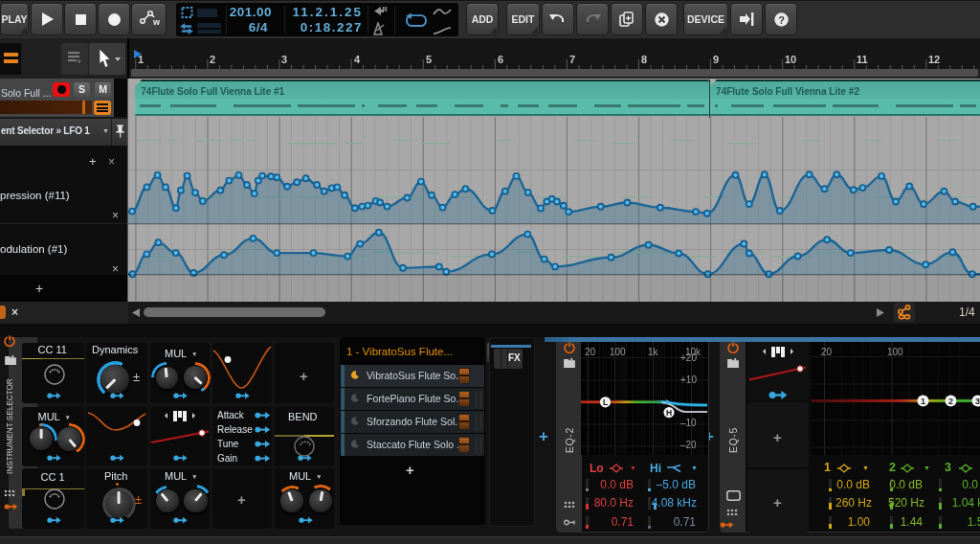 Image resolution: width=980 pixels, height=544 pixels. Describe the element at coordinates (669, 413) in the screenshot. I see `svg-text: H` at that location.